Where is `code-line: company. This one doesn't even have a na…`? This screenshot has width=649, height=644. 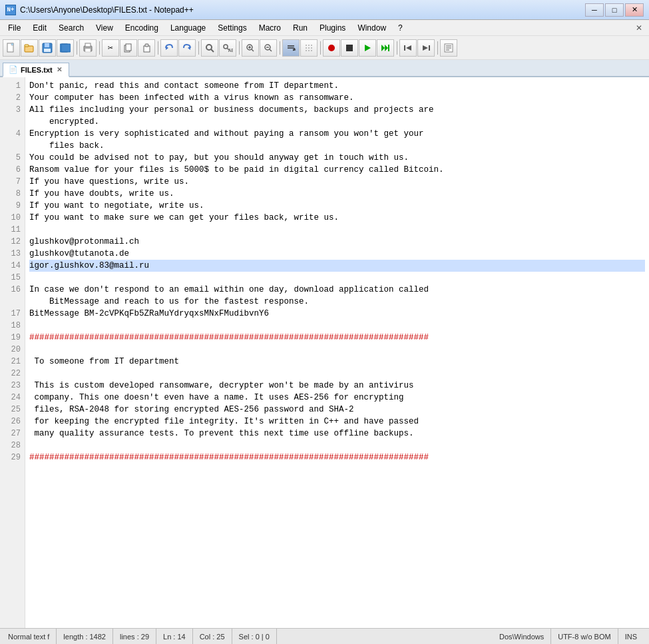 code-line: company. This one doesn't even have a na… is located at coordinates (337, 398).